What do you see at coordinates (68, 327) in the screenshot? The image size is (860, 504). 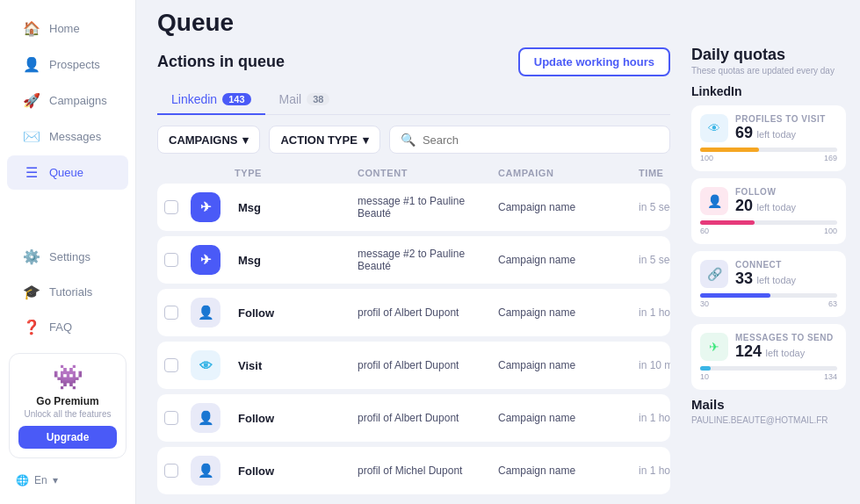 I see `sidebar-item-faq: ❓ FAQ` at bounding box center [68, 327].